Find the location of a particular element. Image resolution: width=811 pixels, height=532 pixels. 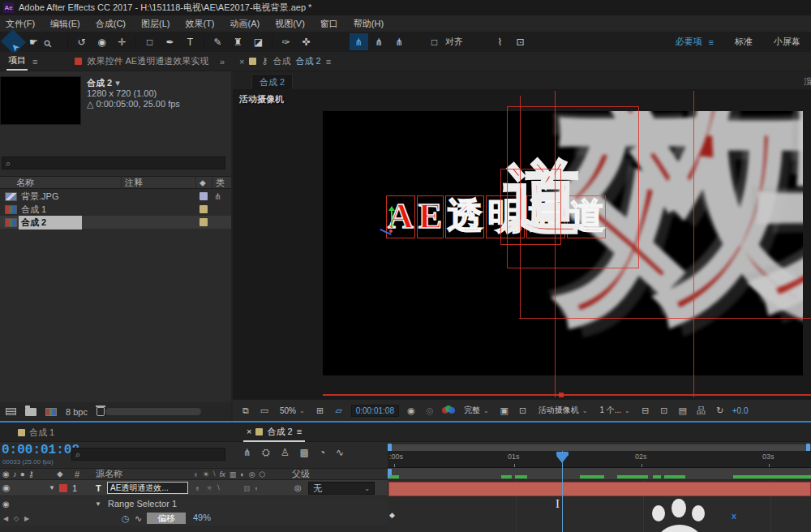

anchor-point is located at coordinates (391, 231).